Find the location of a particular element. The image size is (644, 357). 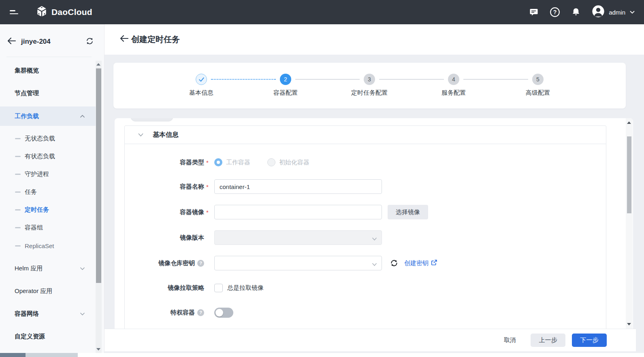

page-title: 创建定时任务 is located at coordinates (156, 40).